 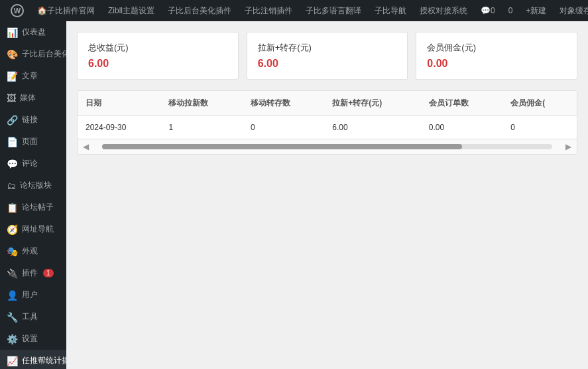 I want to click on stat-member-label: 会员佣金(元), so click(x=497, y=48).